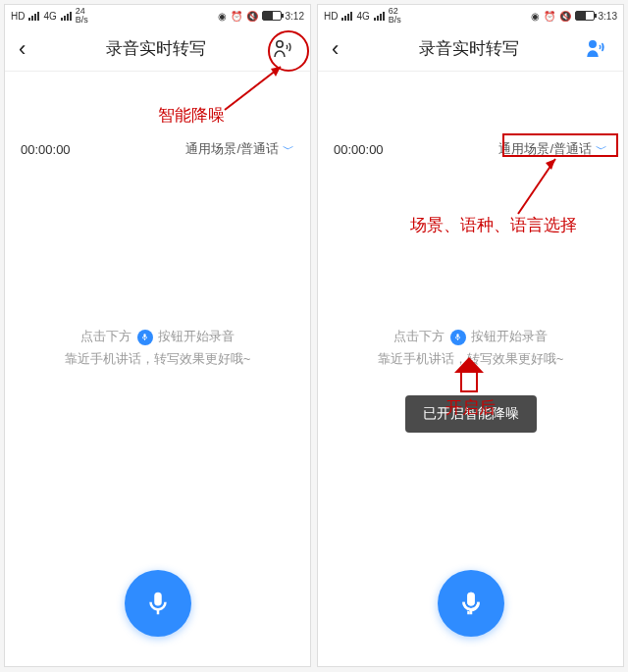 This screenshot has height=672, width=628. What do you see at coordinates (471, 16) in the screenshot?
I see `status-bar: HD 4G 62B/s ◉ ⏰ 🔇 3:13` at bounding box center [471, 16].